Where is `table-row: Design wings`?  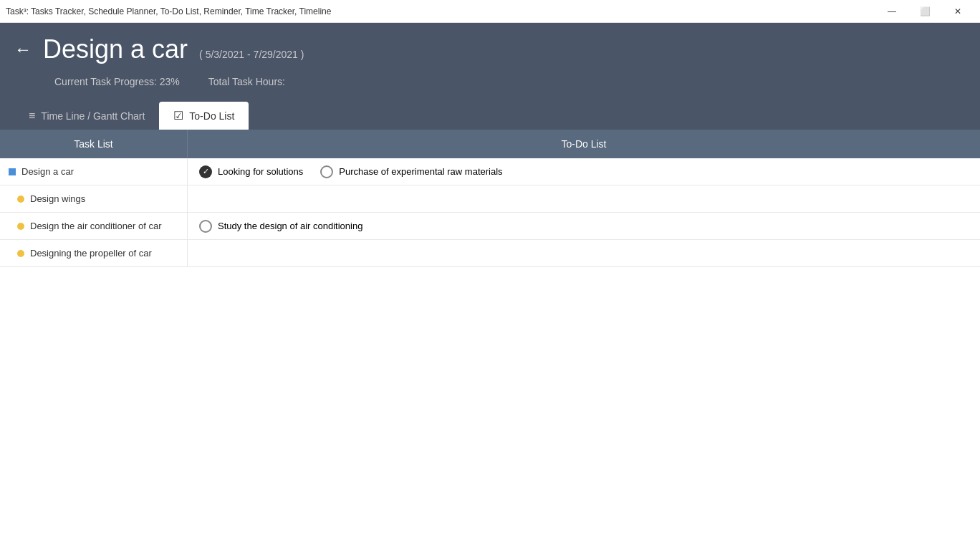 table-row: Design wings is located at coordinates (490, 199).